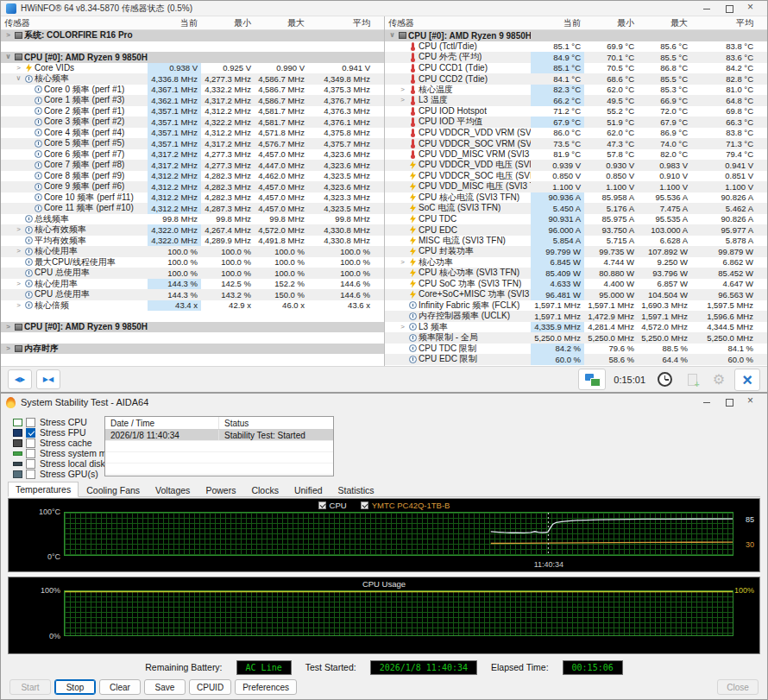 Image resolution: width=768 pixels, height=700 pixels. What do you see at coordinates (576, 100) in the screenshot?
I see `sensor-row: L3 温度 66.2 °C 49.5 °C 66.9 °C 64.8 °C` at bounding box center [576, 100].